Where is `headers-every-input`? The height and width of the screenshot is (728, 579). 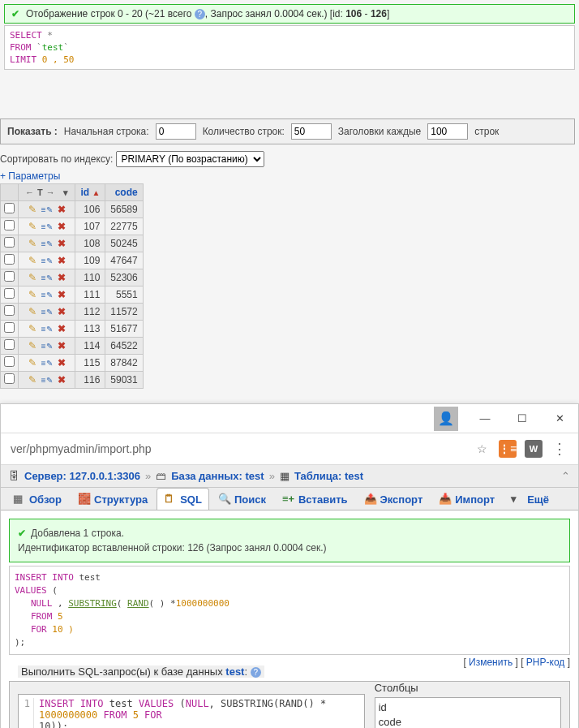
headers-every-input is located at coordinates (448, 131).